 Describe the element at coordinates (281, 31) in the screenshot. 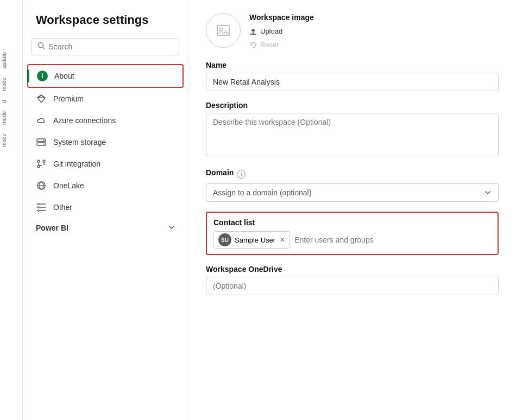

I see `image-info-column: Workspace image Upload` at that location.